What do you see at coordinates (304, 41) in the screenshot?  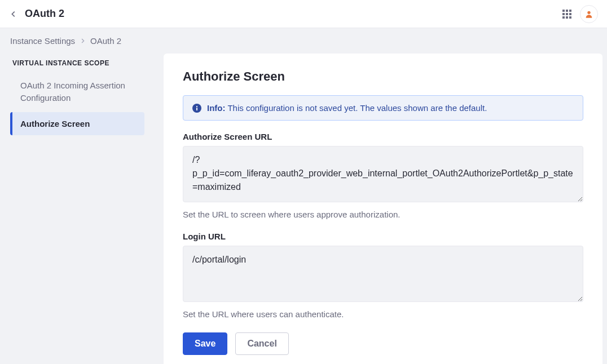 I see `breadcrumb: Instance Settings OAuth 2` at bounding box center [304, 41].